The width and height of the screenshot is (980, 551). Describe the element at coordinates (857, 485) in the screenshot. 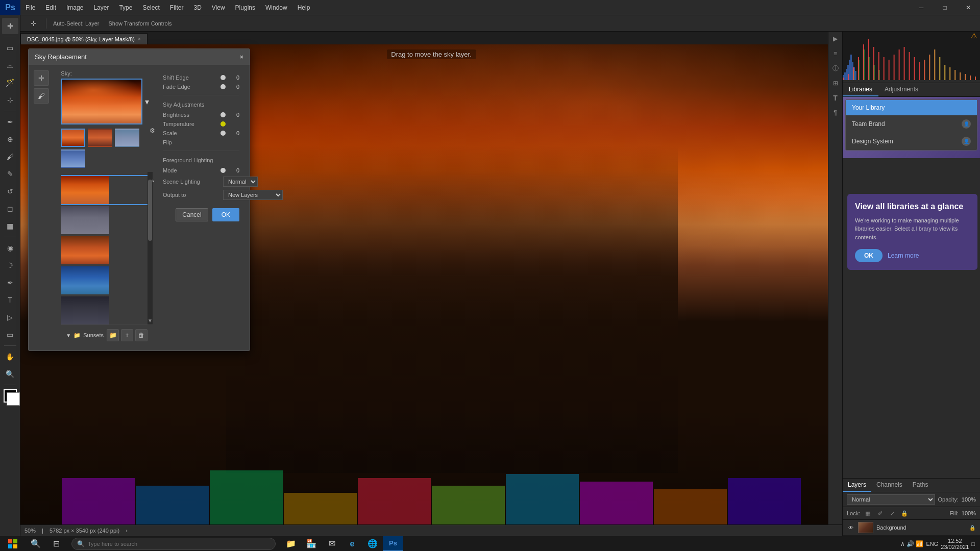

I see `tab-layers: Layers` at that location.